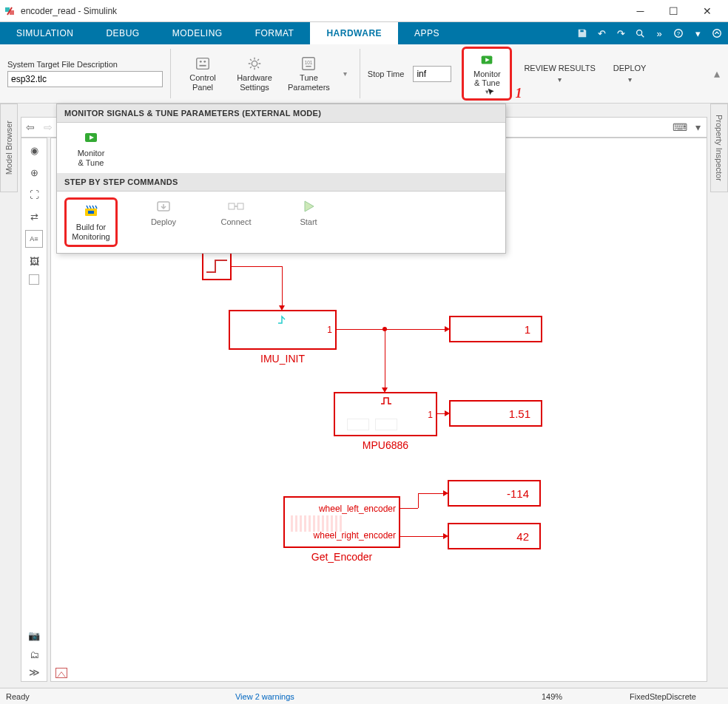 This screenshot has height=704, width=728. I want to click on dropdown-build-for-monitoring: Build for Monitoring, so click(91, 222).